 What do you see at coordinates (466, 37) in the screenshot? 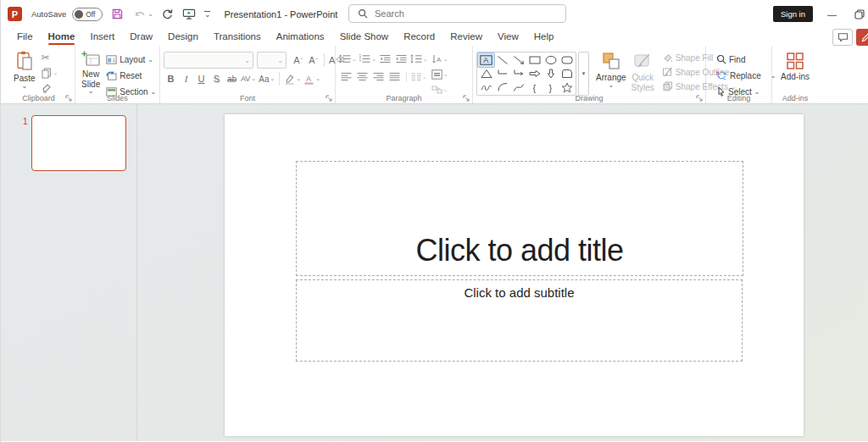
I see `tab-review: Review` at bounding box center [466, 37].